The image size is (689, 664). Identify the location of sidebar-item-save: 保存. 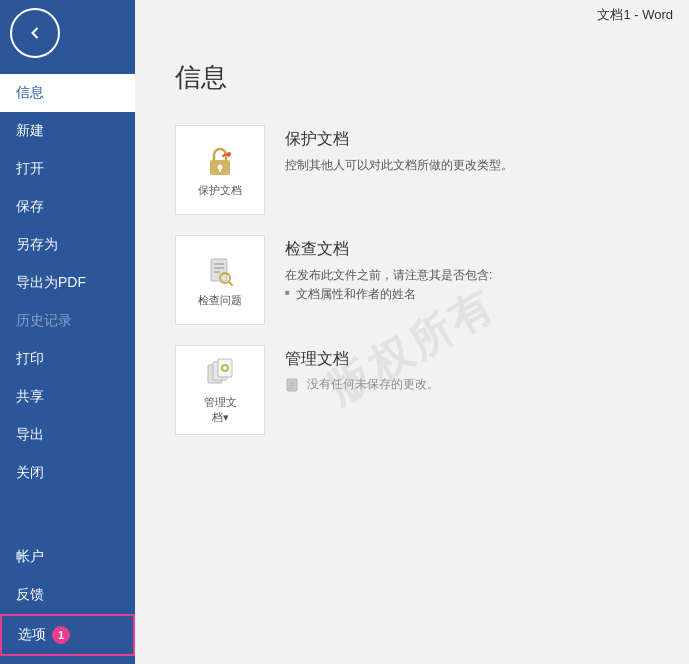
(68, 207).